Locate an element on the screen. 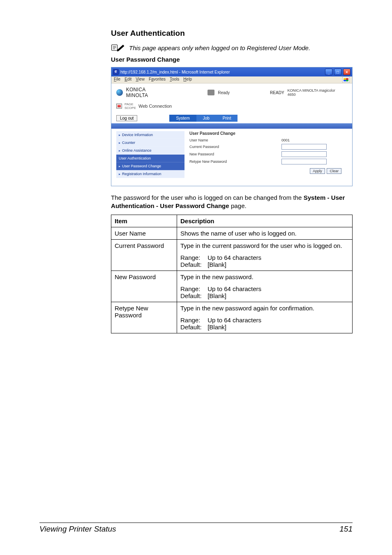 The width and height of the screenshot is (392, 555). menu-edit: Edit is located at coordinates (128, 80).